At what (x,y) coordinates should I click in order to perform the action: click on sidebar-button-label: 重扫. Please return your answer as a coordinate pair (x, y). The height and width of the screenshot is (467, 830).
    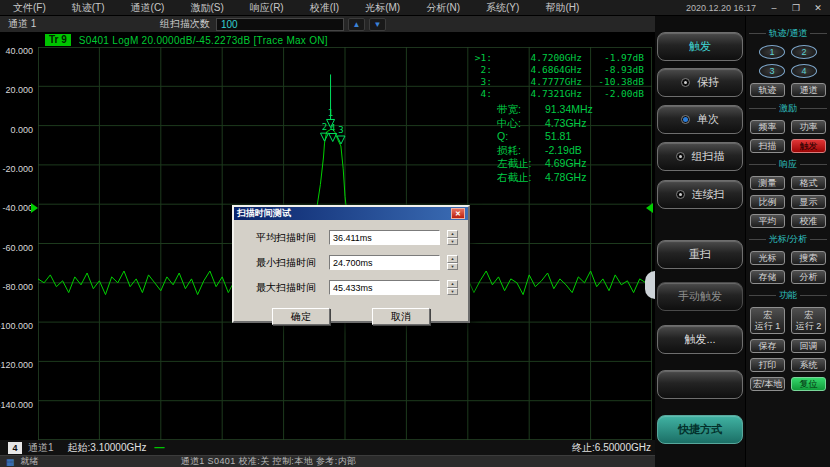
    Looking at the image, I should click on (700, 254).